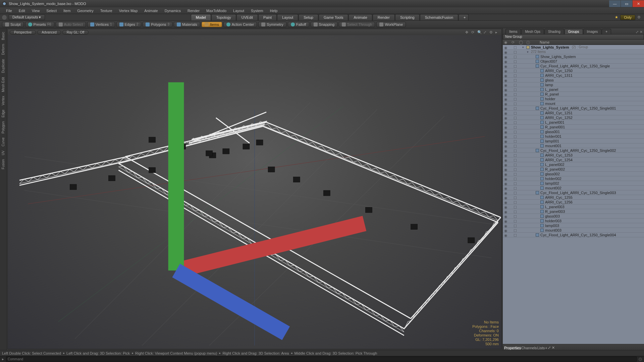 The image size is (644, 362). I want to click on expand-icon: ⤢ ✕, so click(639, 32).